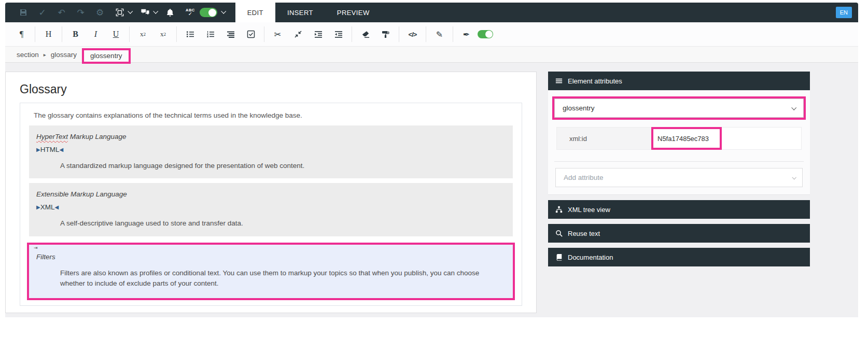 The image size is (868, 338). I want to click on redo-icon: ↷, so click(81, 12).